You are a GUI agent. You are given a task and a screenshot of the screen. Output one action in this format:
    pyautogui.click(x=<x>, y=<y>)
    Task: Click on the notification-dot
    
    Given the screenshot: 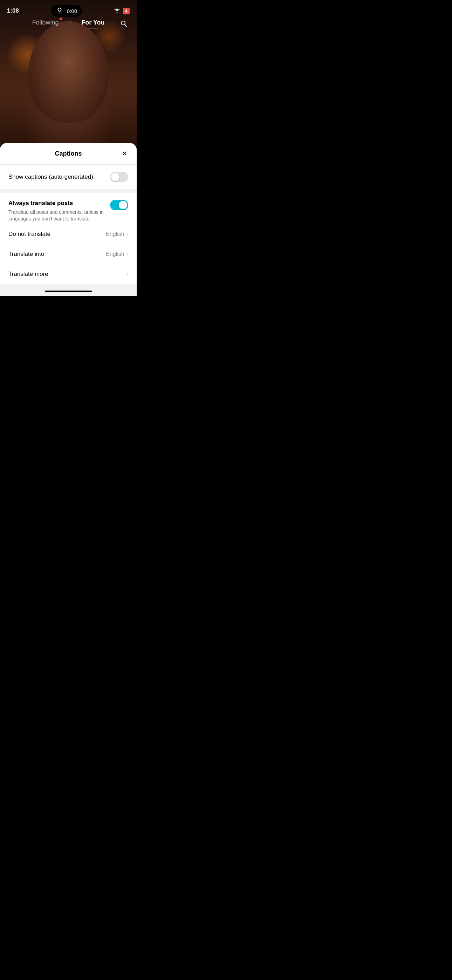 What is the action you would take?
    pyautogui.click(x=61, y=19)
    